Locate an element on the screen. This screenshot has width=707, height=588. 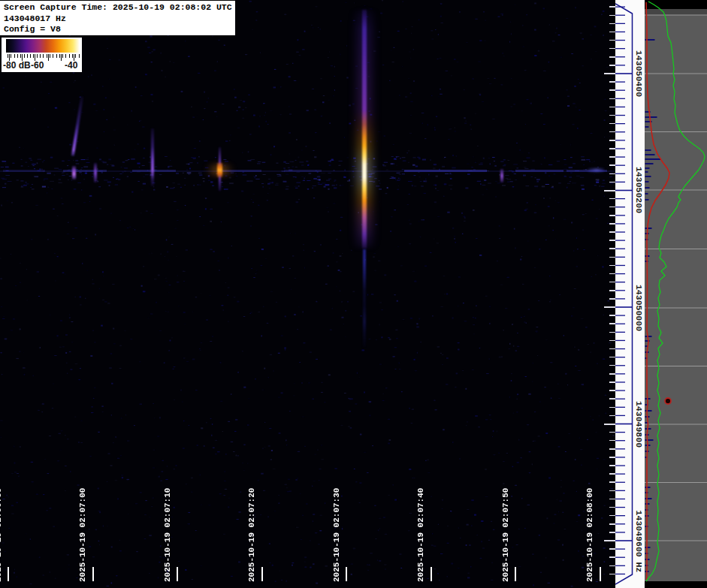
time-label: 2025-10-19 02:07:50 is located at coordinates (506, 535).